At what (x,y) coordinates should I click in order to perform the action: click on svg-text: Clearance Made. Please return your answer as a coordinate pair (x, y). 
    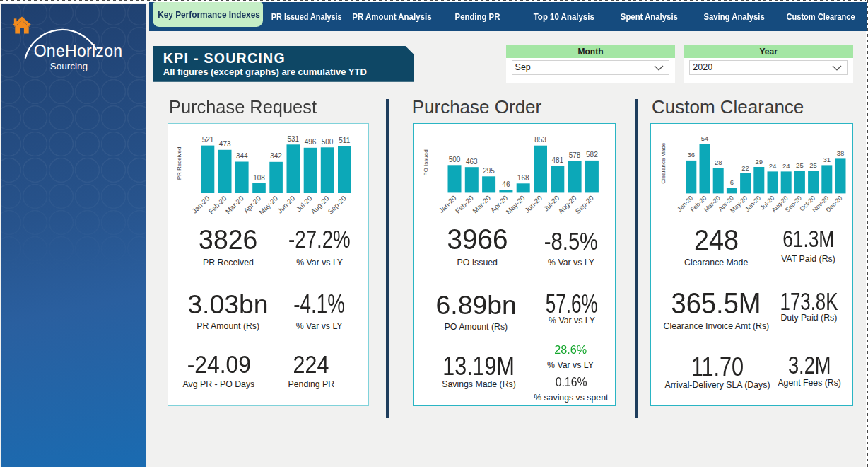
    Looking at the image, I should click on (663, 163).